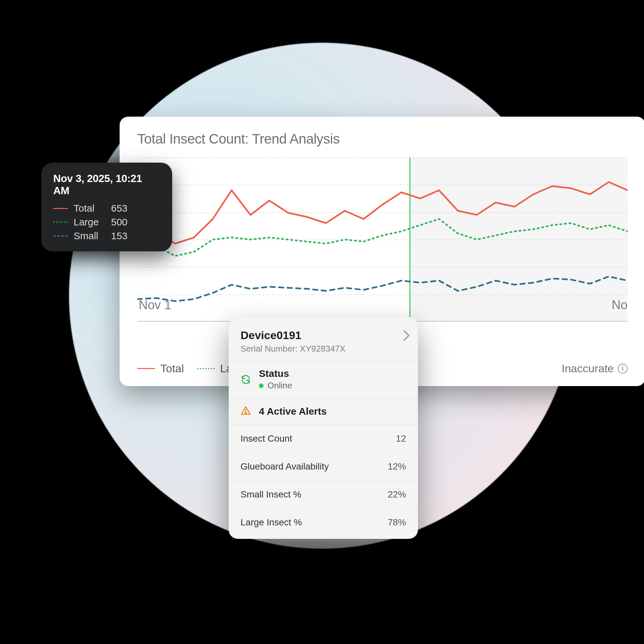 This screenshot has width=644, height=644. Describe the element at coordinates (89, 236) in the screenshot. I see `tooltip-label: Small` at that location.